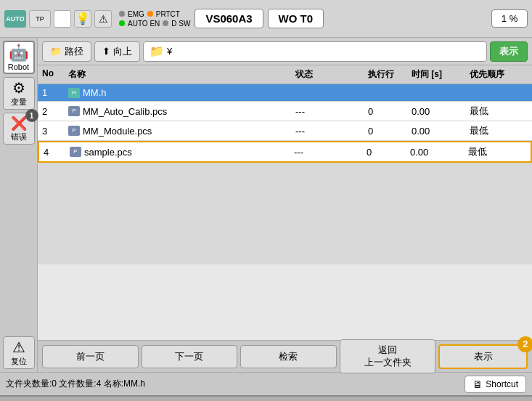  I want to click on row1-file-icon: H, so click(74, 93).